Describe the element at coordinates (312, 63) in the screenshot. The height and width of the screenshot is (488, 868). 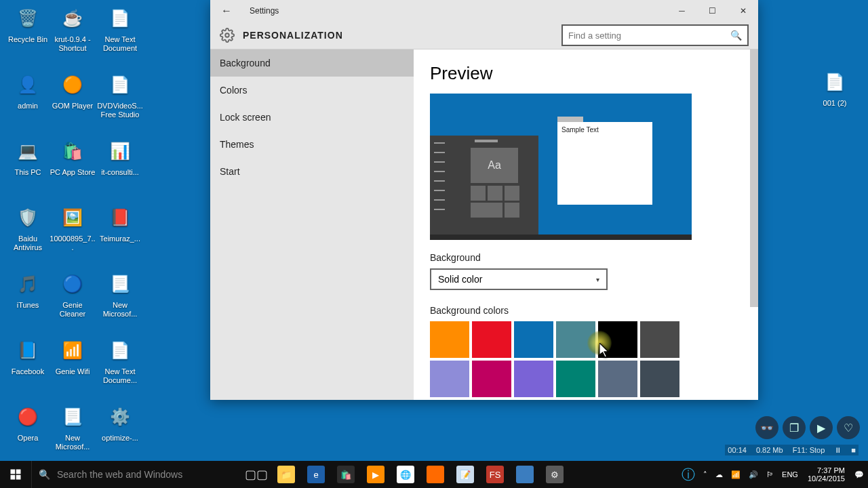
I see `sidebar-item-background: Background` at that location.